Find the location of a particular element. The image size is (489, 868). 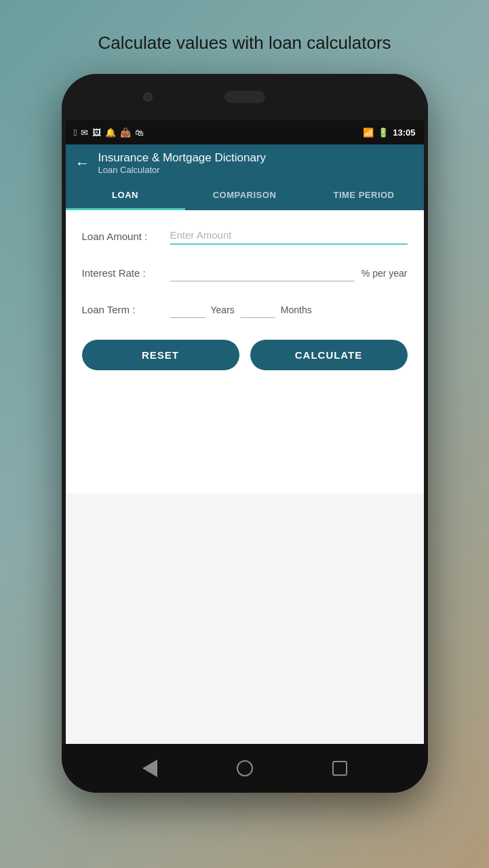

years-label: Years is located at coordinates (222, 311).